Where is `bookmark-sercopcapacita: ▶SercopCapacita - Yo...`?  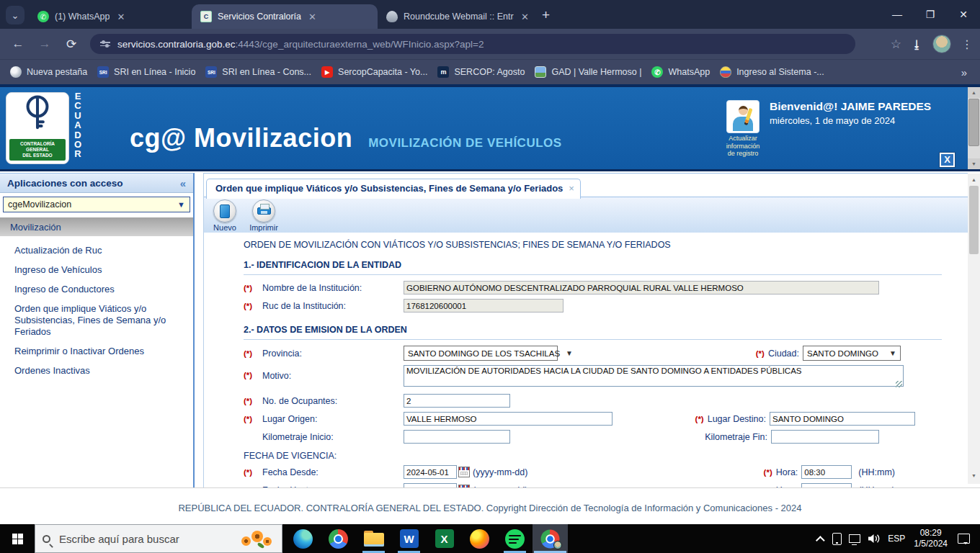
bookmark-sercopcapacita: ▶SercopCapacita - Yo... is located at coordinates (375, 72).